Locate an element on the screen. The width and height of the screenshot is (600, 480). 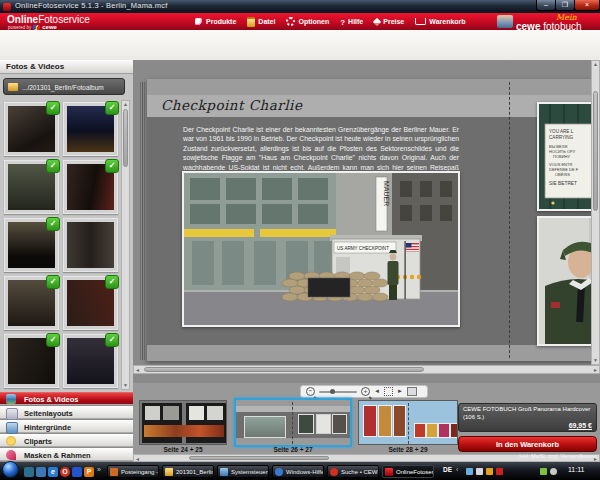
minimize-button: – is located at coordinates (546, 6).